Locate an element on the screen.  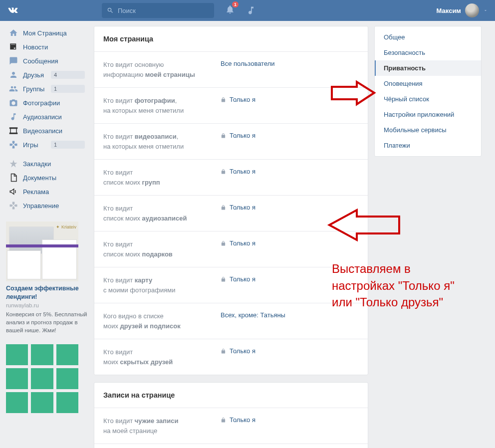
privacy-label: Кто видит видеозаписи,на которых меня от… is located at coordinates (162, 142).